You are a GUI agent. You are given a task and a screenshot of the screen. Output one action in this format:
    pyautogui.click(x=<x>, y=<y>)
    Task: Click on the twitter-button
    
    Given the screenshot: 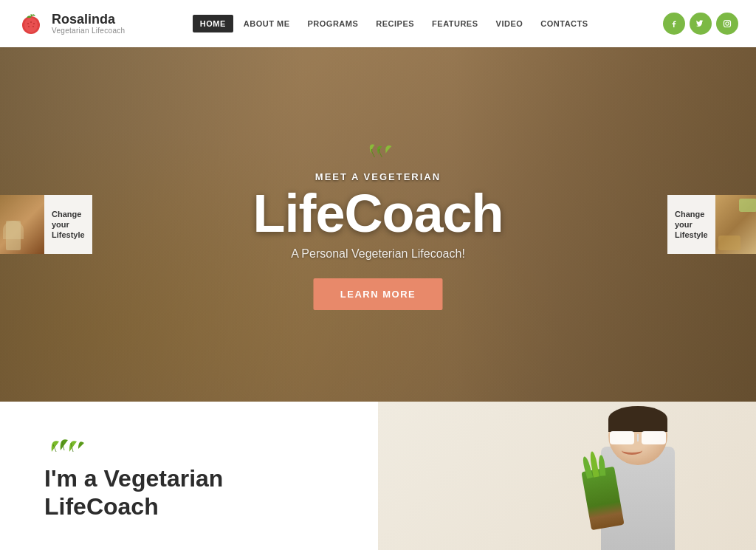 What is the action you would take?
    pyautogui.click(x=701, y=24)
    